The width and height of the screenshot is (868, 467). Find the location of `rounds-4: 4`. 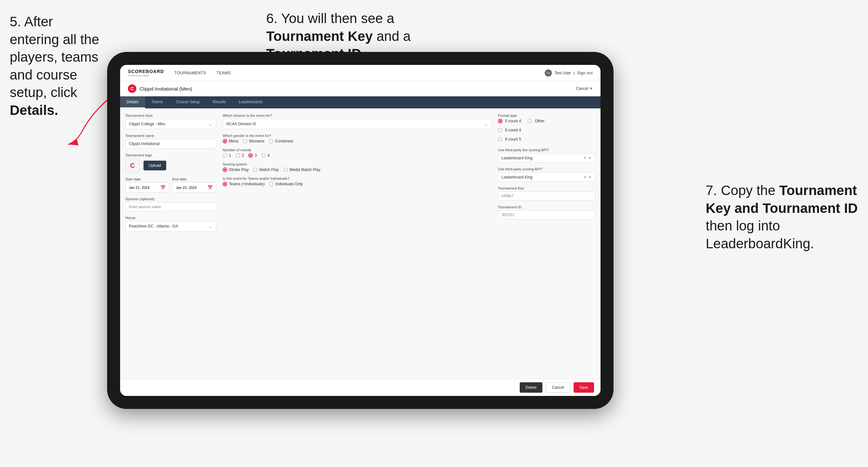

rounds-4: 4 is located at coordinates (266, 156).